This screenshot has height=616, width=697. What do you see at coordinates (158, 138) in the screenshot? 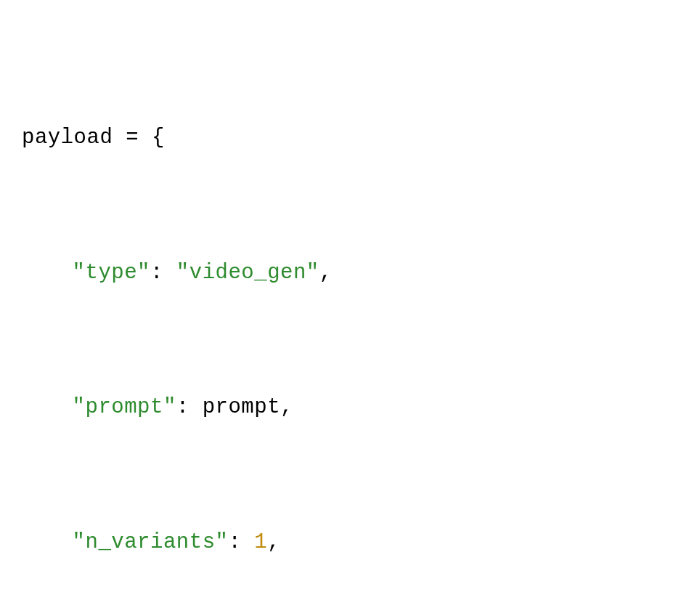
I see `brace-open: {` at bounding box center [158, 138].